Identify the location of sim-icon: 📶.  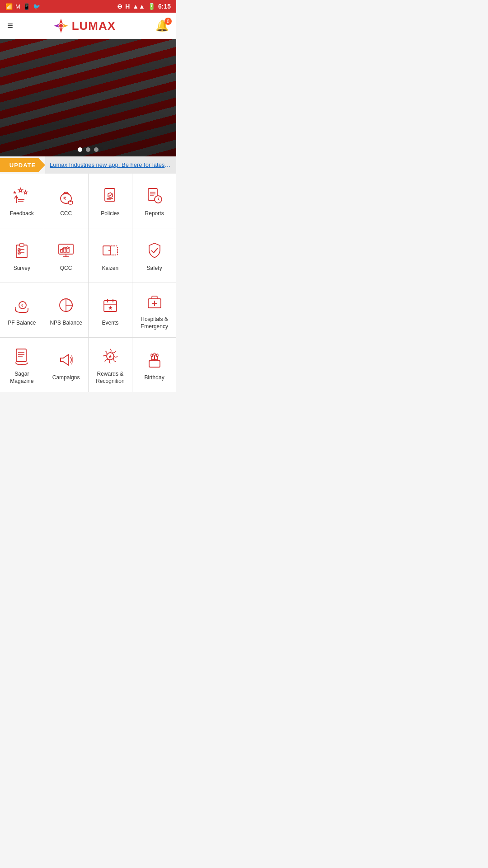
(9, 6).